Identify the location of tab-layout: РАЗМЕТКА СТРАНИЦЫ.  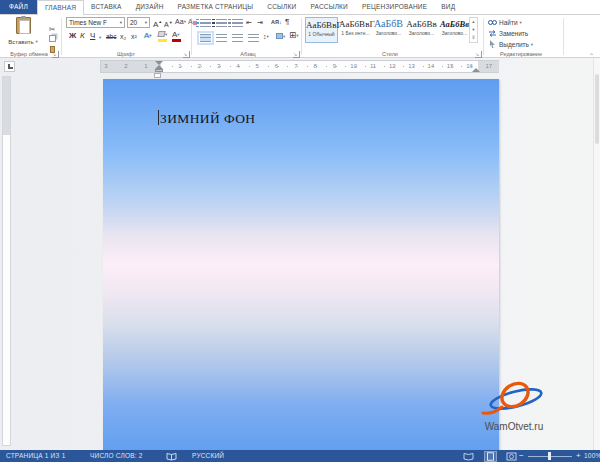
(216, 7).